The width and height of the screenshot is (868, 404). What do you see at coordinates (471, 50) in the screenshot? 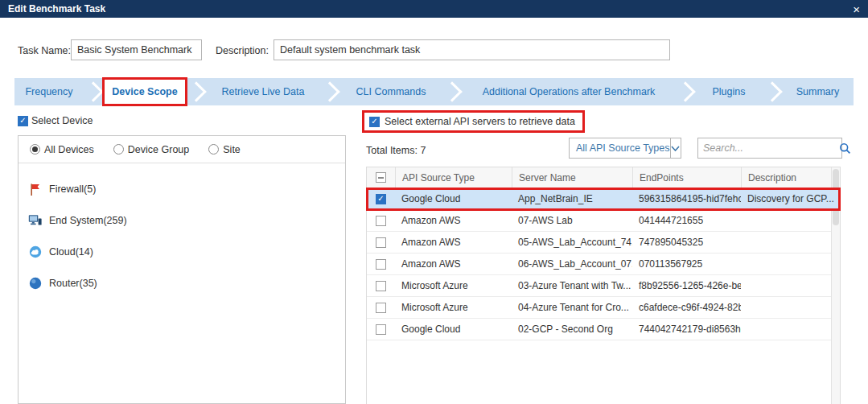
I see `description-input` at bounding box center [471, 50].